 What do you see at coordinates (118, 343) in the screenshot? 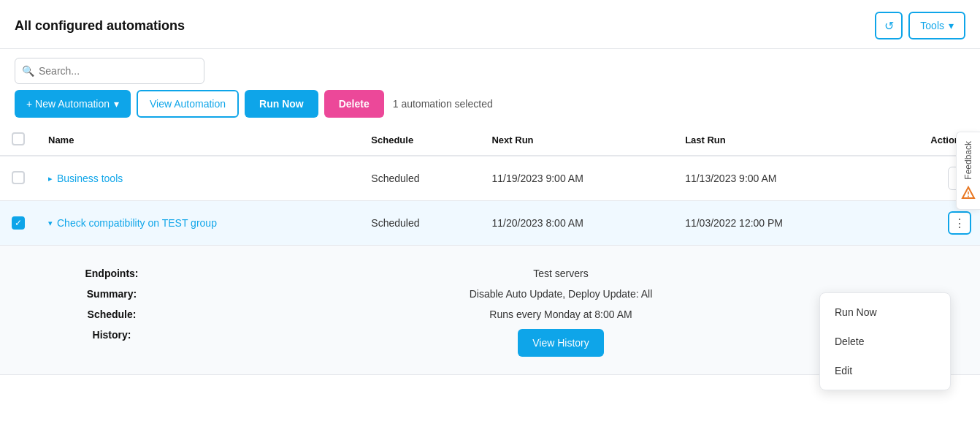
I see `history-label: History:` at bounding box center [118, 343].